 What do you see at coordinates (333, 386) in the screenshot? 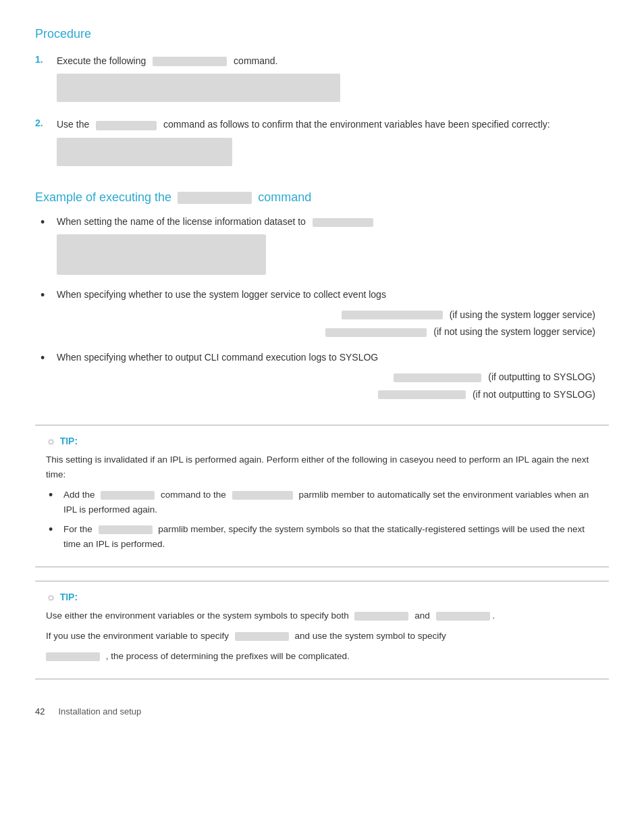
I see `bullet-3-sub-items: (if outputting to SYSLOG) (if not output…` at bounding box center [333, 386].